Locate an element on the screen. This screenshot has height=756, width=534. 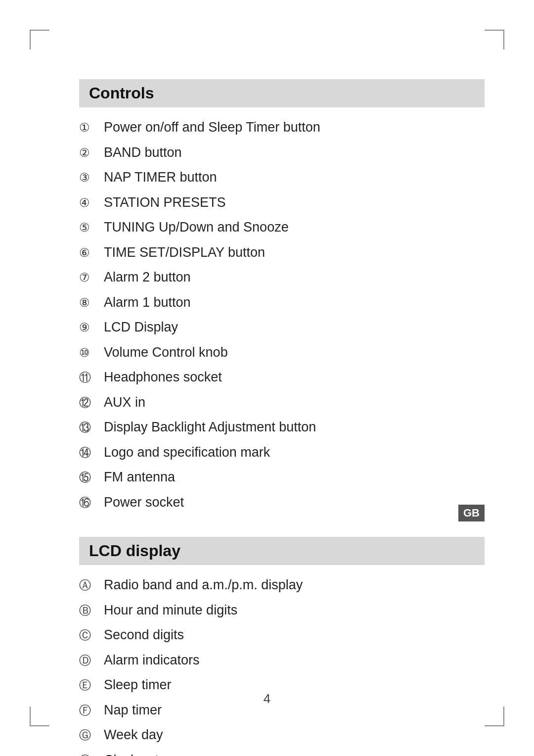
list-item: ⑥TIME SET/DISPLAY button is located at coordinates (282, 252).